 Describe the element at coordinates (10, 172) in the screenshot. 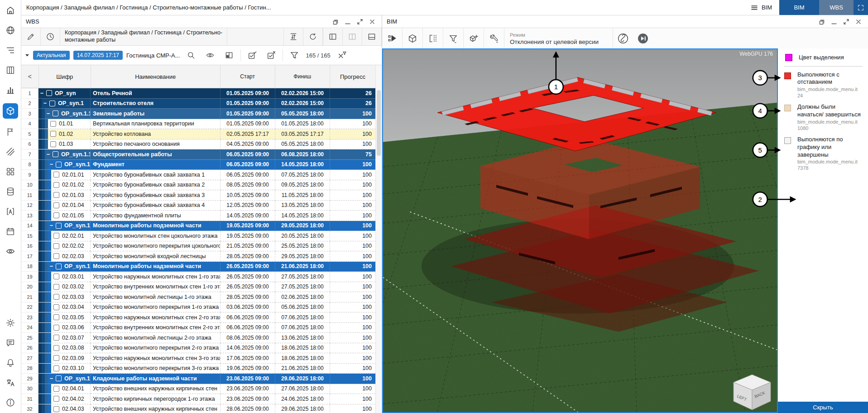

I see `sidebar-item-modules` at that location.